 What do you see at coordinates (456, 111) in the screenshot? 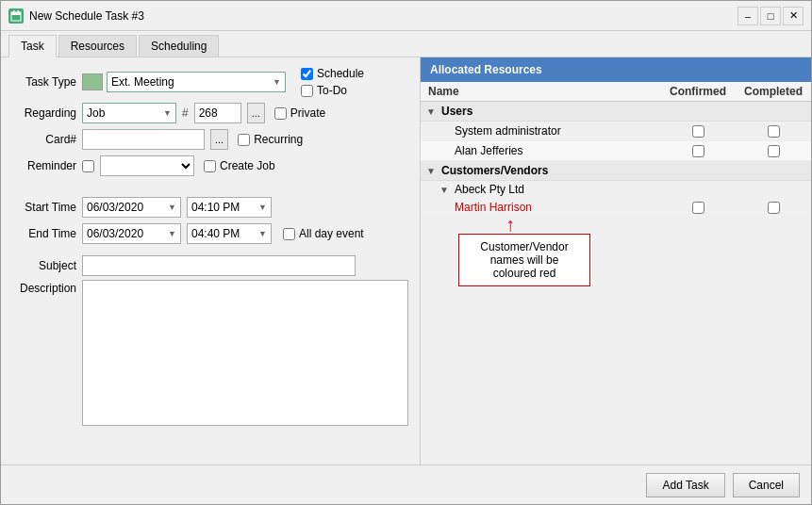
I see `users-group-label: Users` at bounding box center [456, 111].